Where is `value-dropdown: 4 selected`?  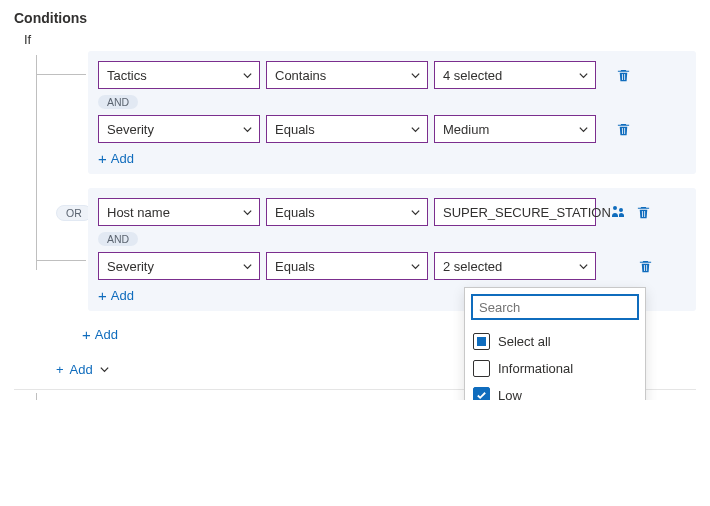 value-dropdown: 4 selected is located at coordinates (515, 75).